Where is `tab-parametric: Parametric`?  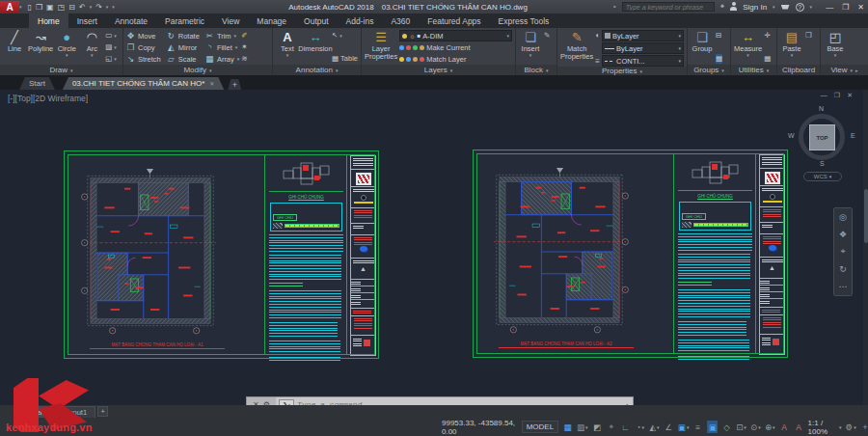 tab-parametric: Parametric is located at coordinates (185, 21).